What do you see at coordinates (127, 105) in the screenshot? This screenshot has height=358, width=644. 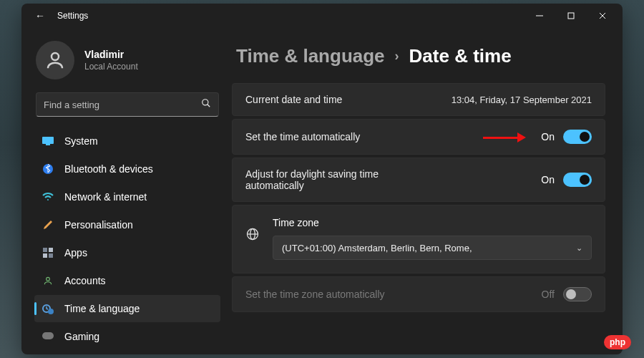 I see `search-box` at bounding box center [127, 105].